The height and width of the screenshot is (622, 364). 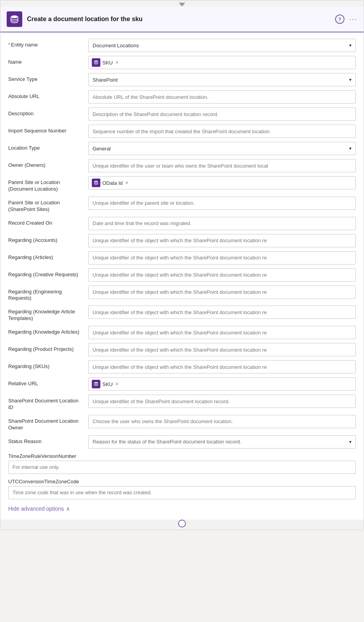 I want to click on connector-bottom, so click(x=182, y=525).